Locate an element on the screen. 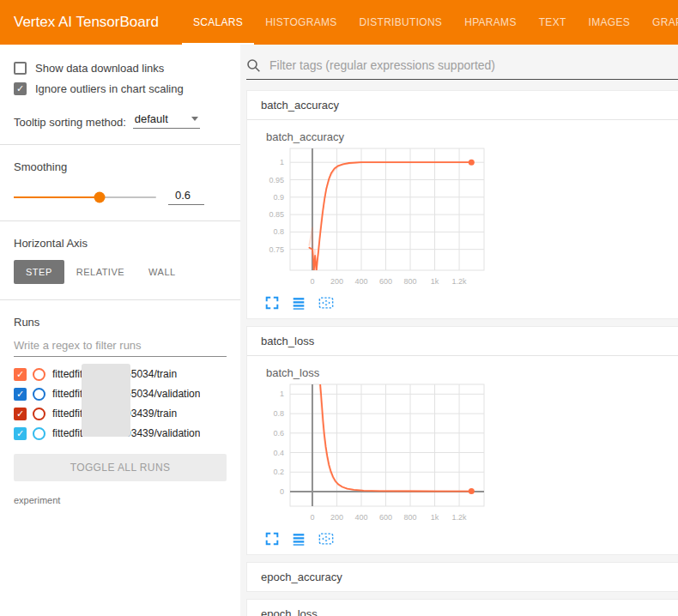  axis-step-button: STEP is located at coordinates (39, 272).